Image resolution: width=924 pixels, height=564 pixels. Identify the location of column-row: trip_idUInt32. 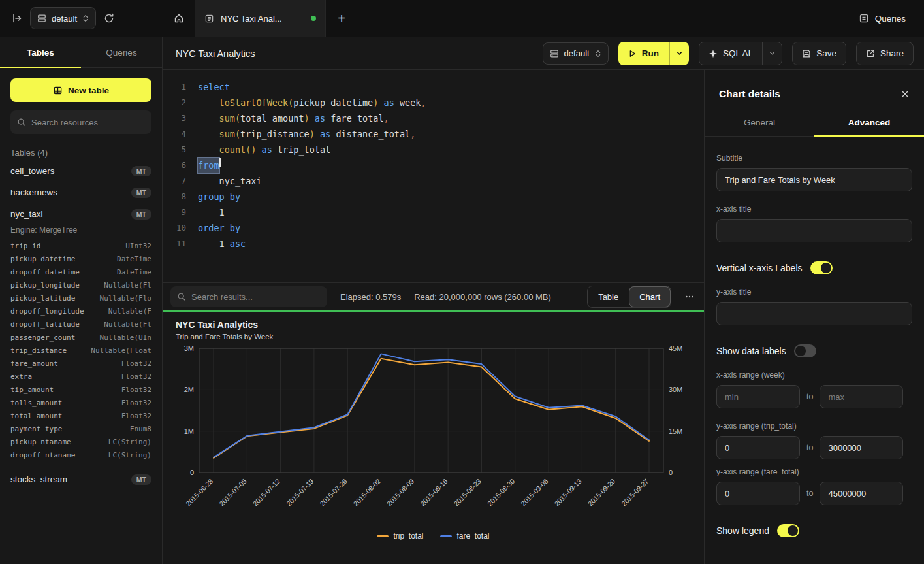
(81, 246).